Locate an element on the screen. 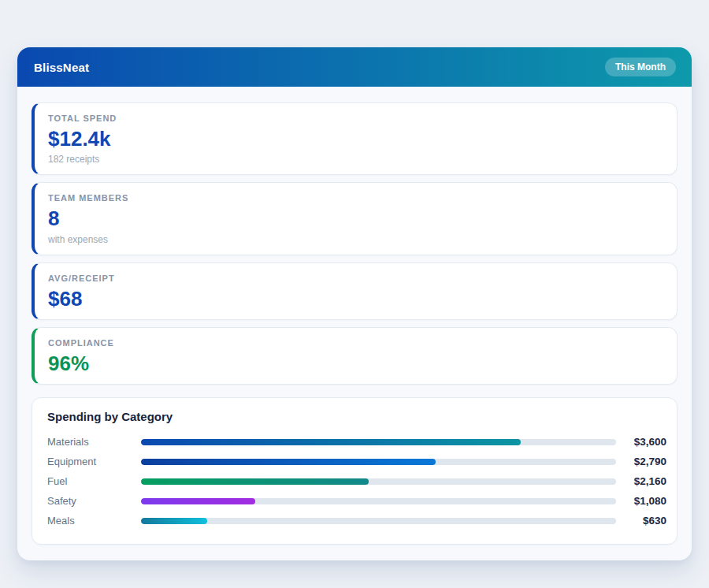 This screenshot has height=588, width=709. stat-label: AVG/RECEIPT is located at coordinates (356, 278).